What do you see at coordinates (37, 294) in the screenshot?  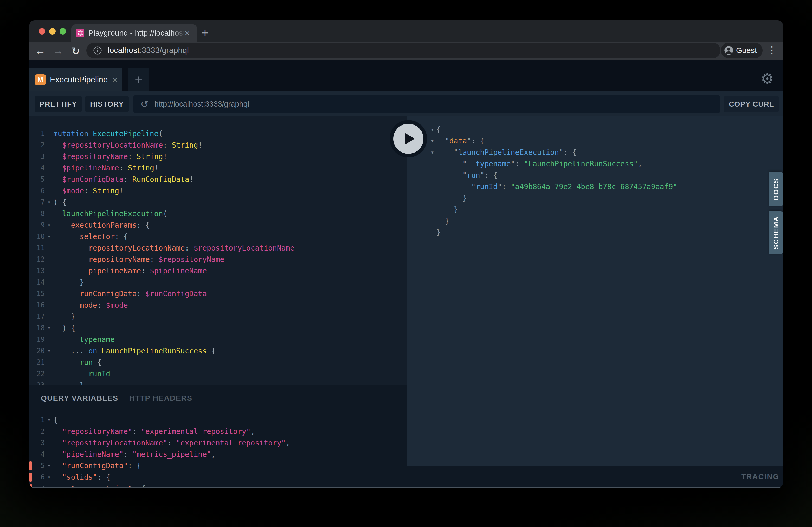 I see `line-number: 15` at bounding box center [37, 294].